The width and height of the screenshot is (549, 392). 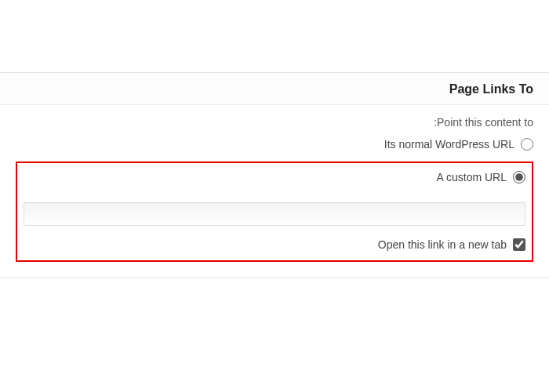 What do you see at coordinates (274, 245) in the screenshot?
I see `new-tab-option: Open this link in a new tab` at bounding box center [274, 245].